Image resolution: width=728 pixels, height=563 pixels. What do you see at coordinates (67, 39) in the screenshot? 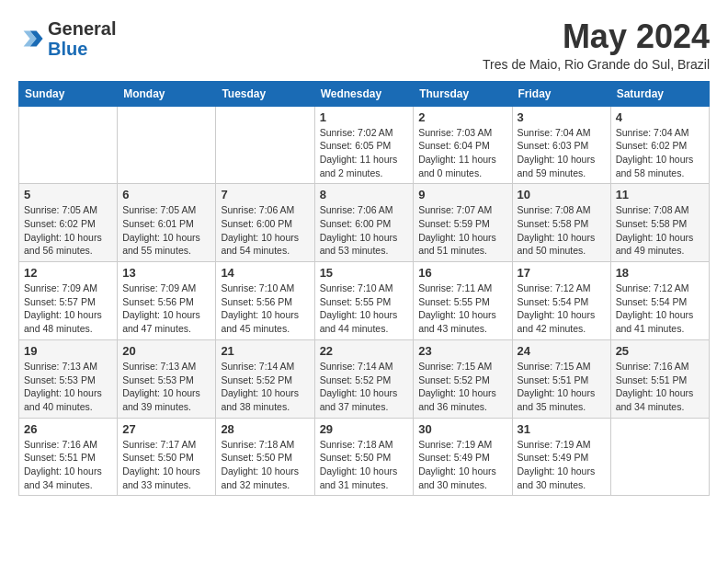
I see `logo: General Blue` at bounding box center [67, 39].